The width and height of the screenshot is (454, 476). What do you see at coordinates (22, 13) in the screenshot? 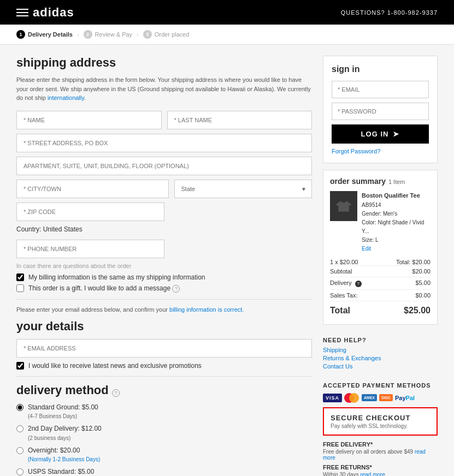
I see `hamburger-menu` at bounding box center [22, 13].